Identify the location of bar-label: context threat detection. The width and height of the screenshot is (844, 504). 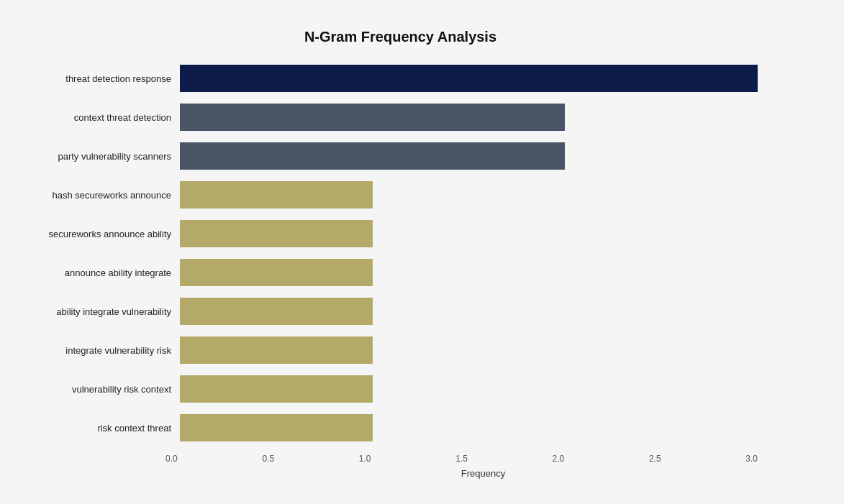
(97, 118).